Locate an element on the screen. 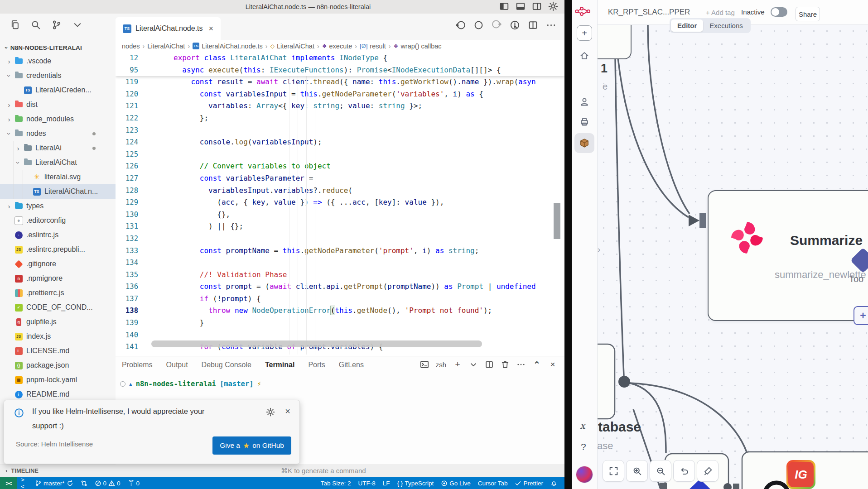 Image resolution: width=868 pixels, height=489 pixels. package-icon is located at coordinates (584, 143).